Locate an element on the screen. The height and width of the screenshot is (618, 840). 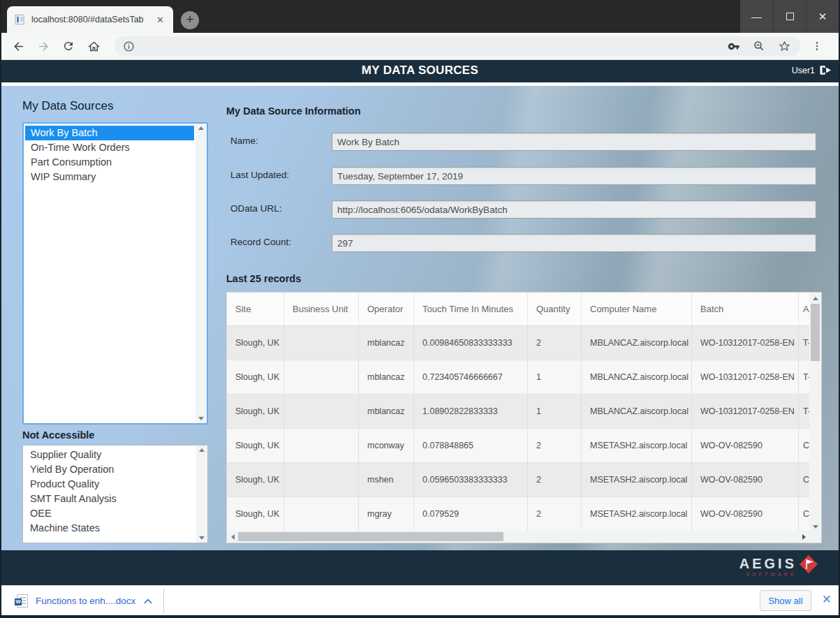
reload-button is located at coordinates (68, 46).